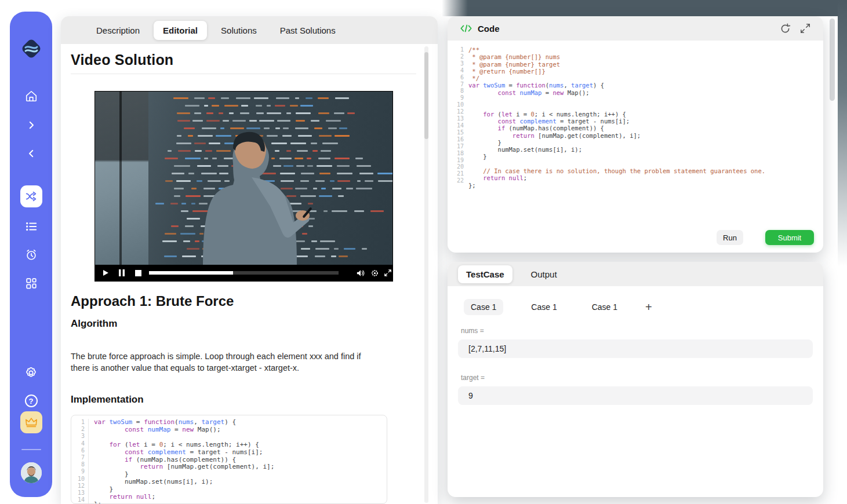  I want to click on line-number: 16, so click(460, 140).